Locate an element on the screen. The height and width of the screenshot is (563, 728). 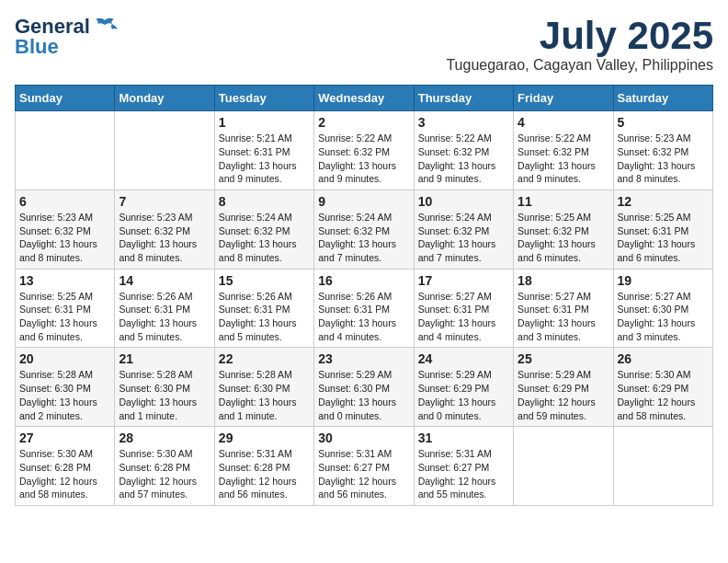
day-number: 31 is located at coordinates (463, 438).